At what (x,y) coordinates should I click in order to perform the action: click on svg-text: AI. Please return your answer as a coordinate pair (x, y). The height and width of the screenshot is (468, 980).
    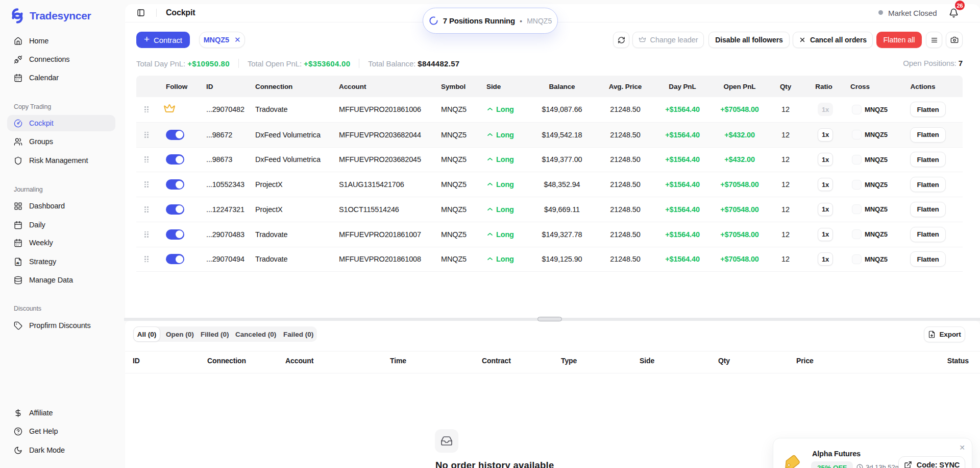
    Looking at the image, I should click on (18, 263).